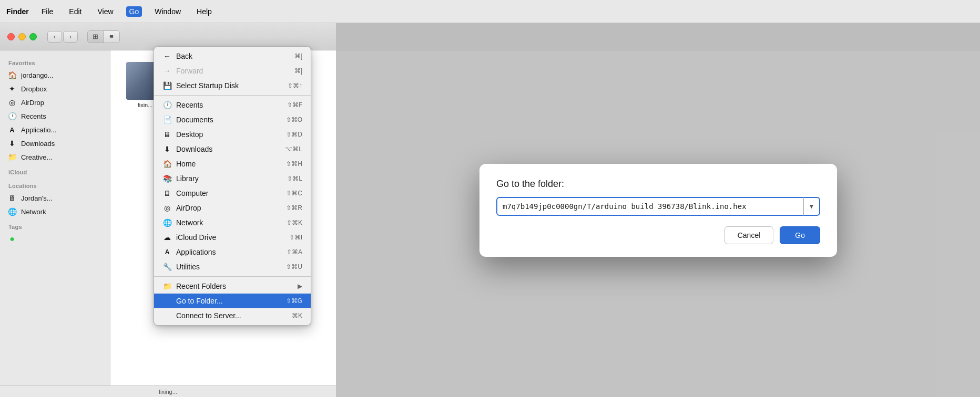 Image resolution: width=980 pixels, height=397 pixels. What do you see at coordinates (229, 208) in the screenshot?
I see `airdrop-label: AirDrop` at bounding box center [229, 208].